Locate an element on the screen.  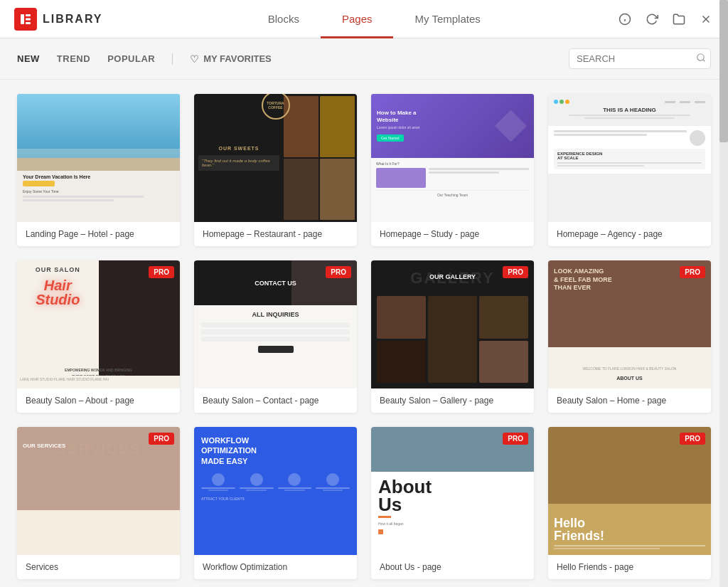
card-label-agency: Homepage – Agency - page is located at coordinates (630, 234).